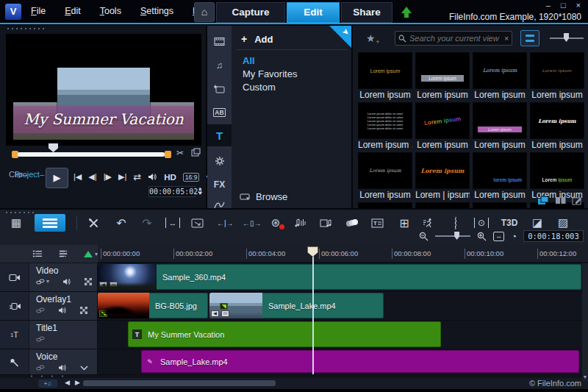 Image resolution: width=588 pixels, height=392 pixels. What do you see at coordinates (63, 278) in the screenshot?
I see `video-track-header: Video ▾` at bounding box center [63, 278].